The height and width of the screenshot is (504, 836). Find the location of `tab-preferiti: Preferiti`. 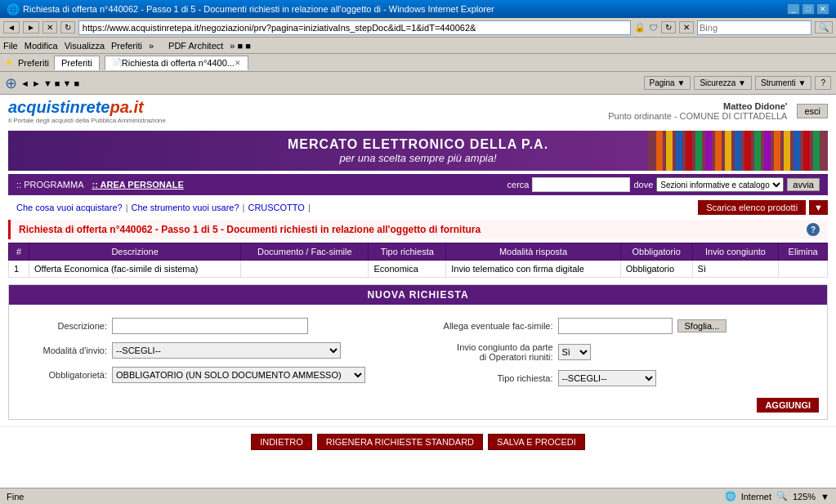

tab-preferiti: Preferiti is located at coordinates (77, 63).